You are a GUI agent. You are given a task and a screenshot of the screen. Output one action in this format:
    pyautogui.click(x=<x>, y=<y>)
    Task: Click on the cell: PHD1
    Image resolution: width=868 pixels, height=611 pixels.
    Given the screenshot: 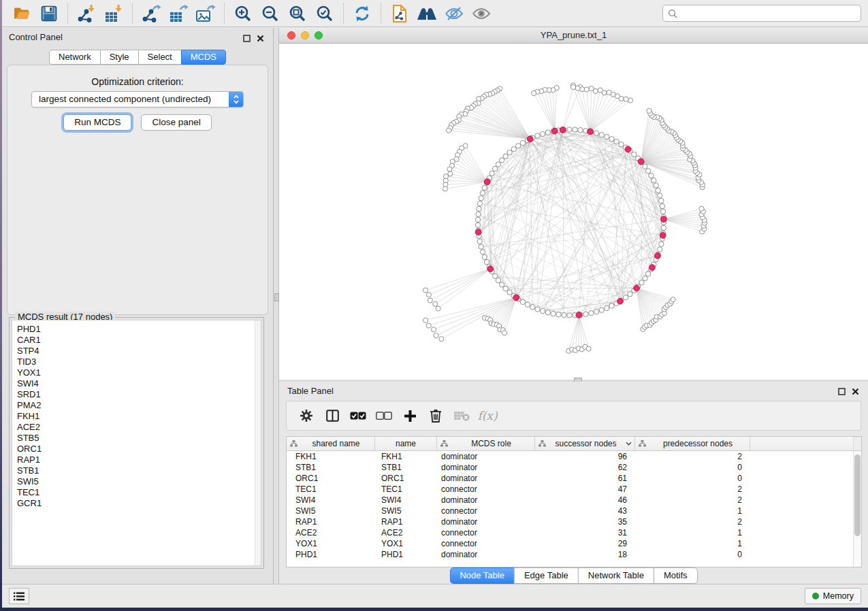 What is the action you would take?
    pyautogui.click(x=331, y=555)
    